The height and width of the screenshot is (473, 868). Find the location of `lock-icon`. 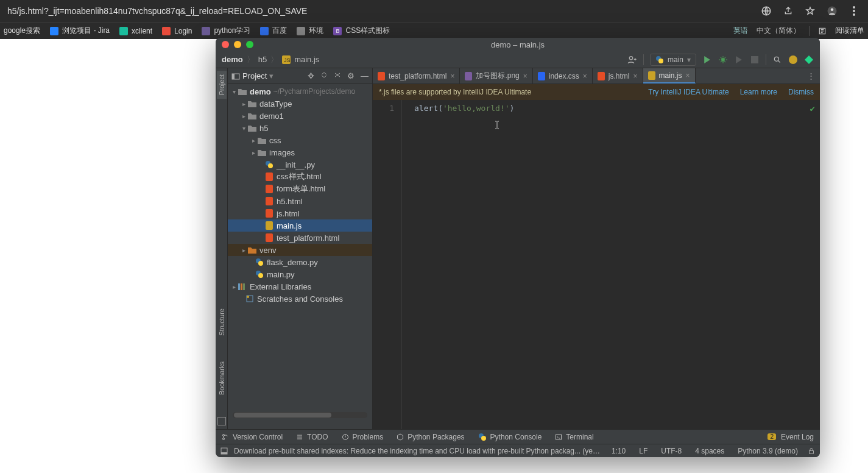

lock-icon is located at coordinates (811, 451).